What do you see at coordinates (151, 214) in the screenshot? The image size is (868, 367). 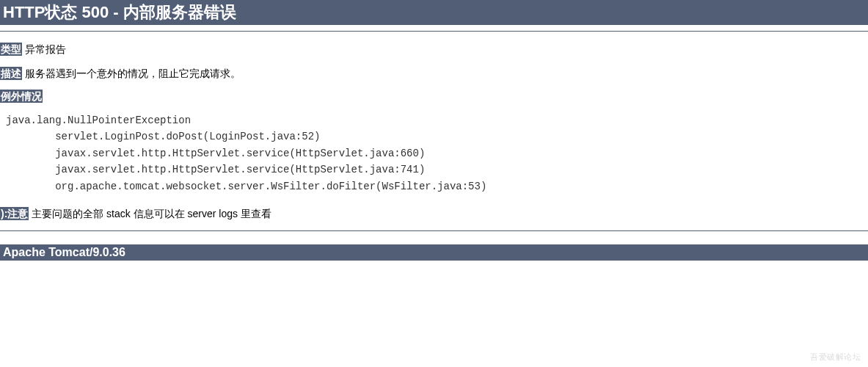 I see `note-value: 主要问题的全部 stack 信息可以在 server logs 里查看` at bounding box center [151, 214].